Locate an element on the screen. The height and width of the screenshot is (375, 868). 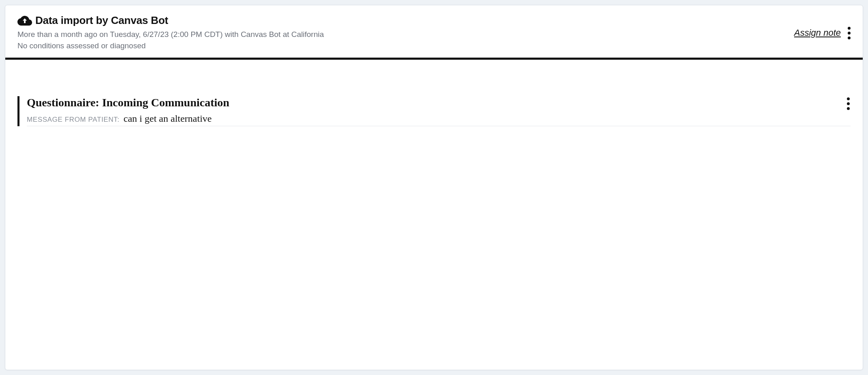
note-subtitle: More than a month ago on Tuesday, 6/27/2… is located at coordinates (434, 34).